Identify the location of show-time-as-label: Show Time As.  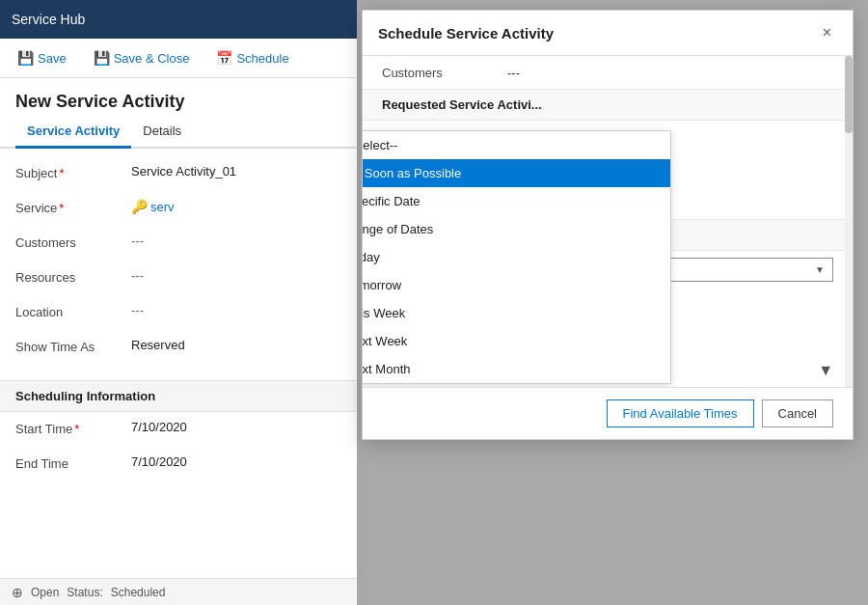
(73, 345).